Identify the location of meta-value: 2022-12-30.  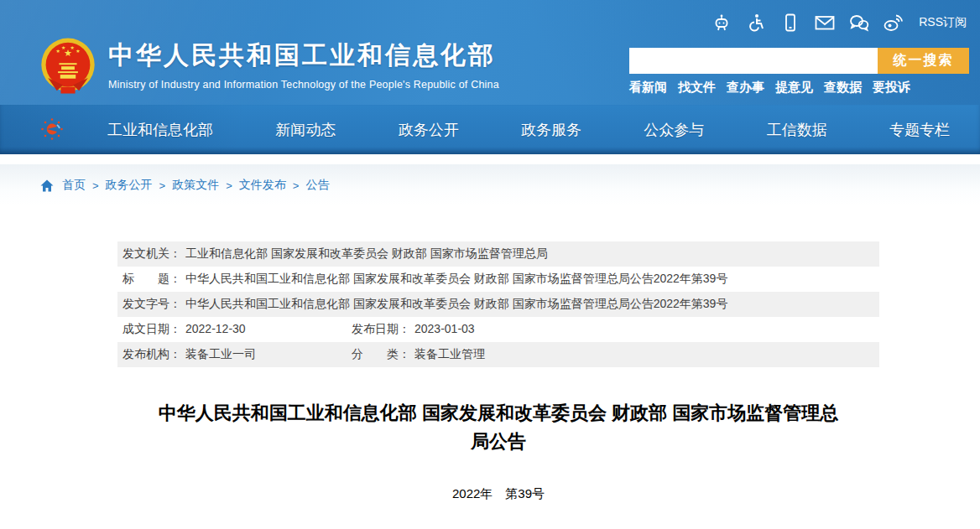
(216, 329).